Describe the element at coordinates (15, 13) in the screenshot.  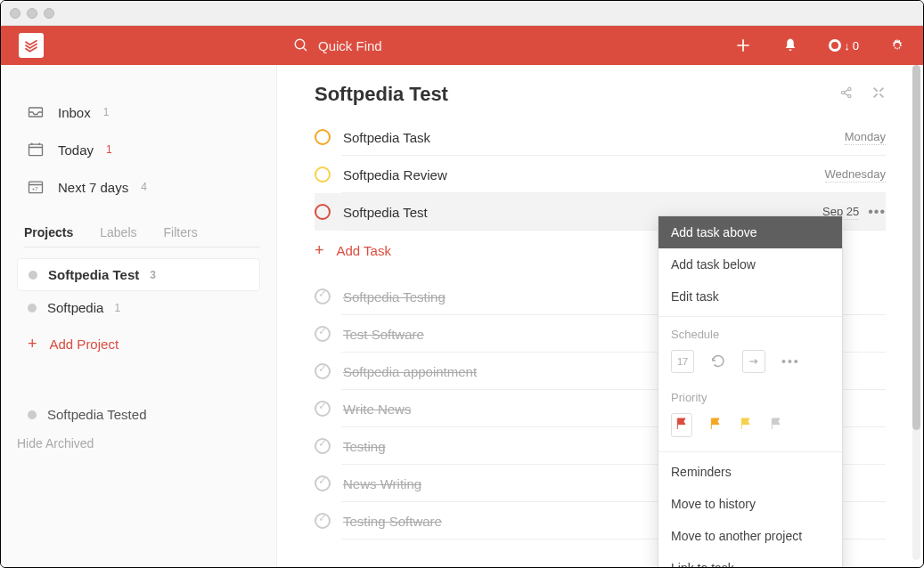
I see `close-window-button` at that location.